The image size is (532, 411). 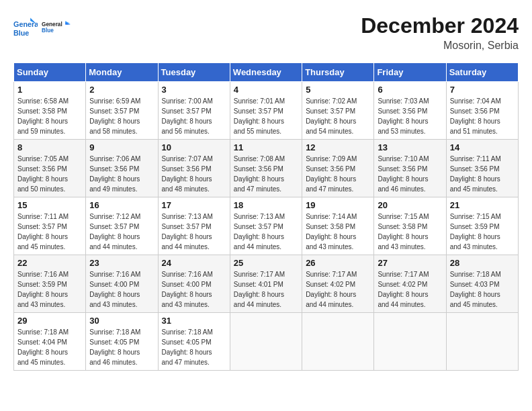 I want to click on day-info: Sunrise: 7:11 AMSunset: 3:56 PMDaylight:…, so click(x=482, y=174).